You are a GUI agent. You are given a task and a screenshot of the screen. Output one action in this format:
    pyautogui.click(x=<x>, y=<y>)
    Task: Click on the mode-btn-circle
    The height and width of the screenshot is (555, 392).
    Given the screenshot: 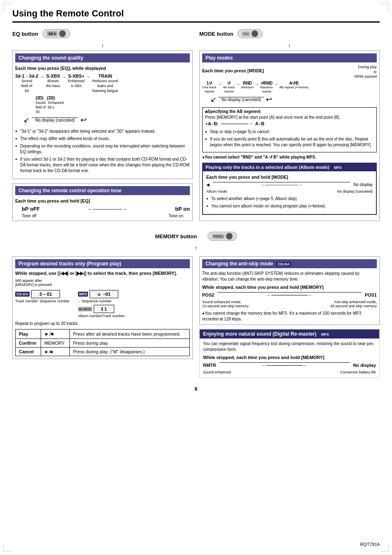 What is the action you would take?
    pyautogui.click(x=255, y=34)
    